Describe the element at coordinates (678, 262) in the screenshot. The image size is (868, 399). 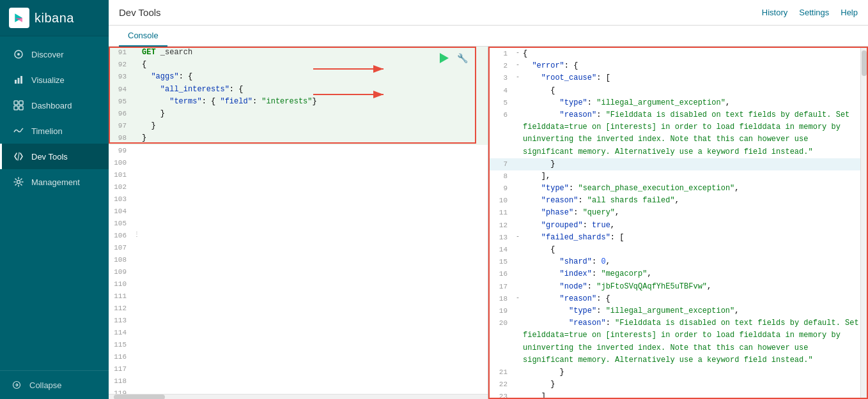
I see `response-line-15: 15 "shard": 0,` at that location.